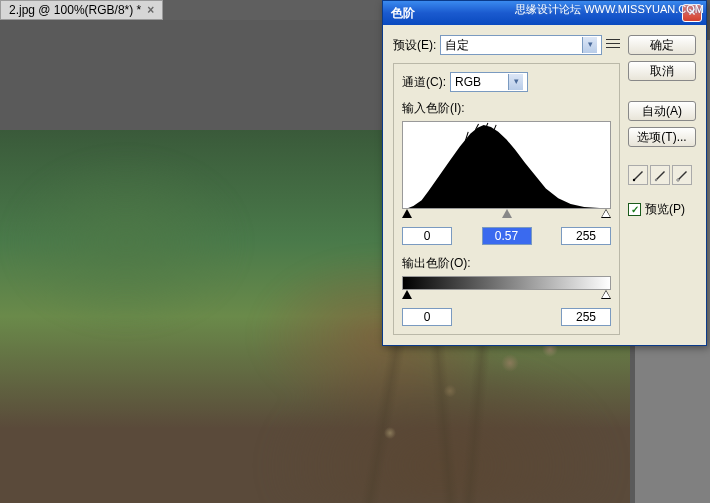 Image resolution: width=710 pixels, height=503 pixels. What do you see at coordinates (506, 108) in the screenshot?
I see `input-levels-label: 输入色阶(I):` at bounding box center [506, 108].